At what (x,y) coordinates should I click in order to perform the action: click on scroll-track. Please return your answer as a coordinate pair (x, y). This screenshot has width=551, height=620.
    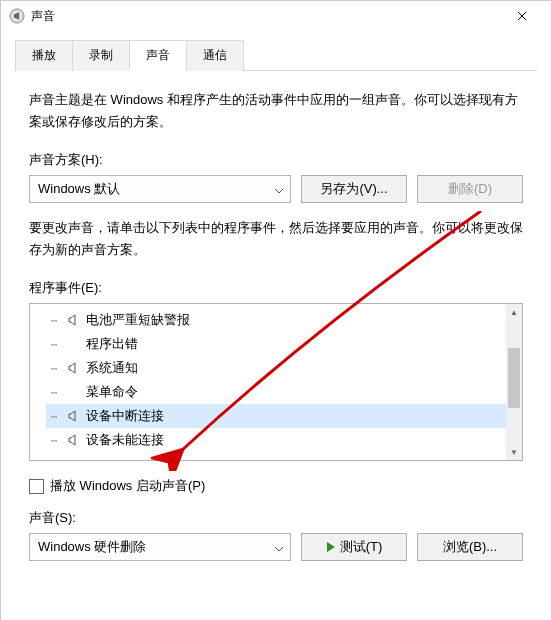
    Looking at the image, I should click on (514, 382).